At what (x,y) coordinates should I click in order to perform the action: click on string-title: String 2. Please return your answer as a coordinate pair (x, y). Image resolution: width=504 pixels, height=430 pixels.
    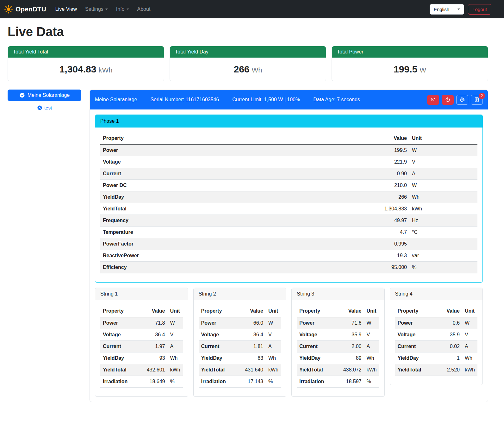
    Looking at the image, I should click on (240, 294).